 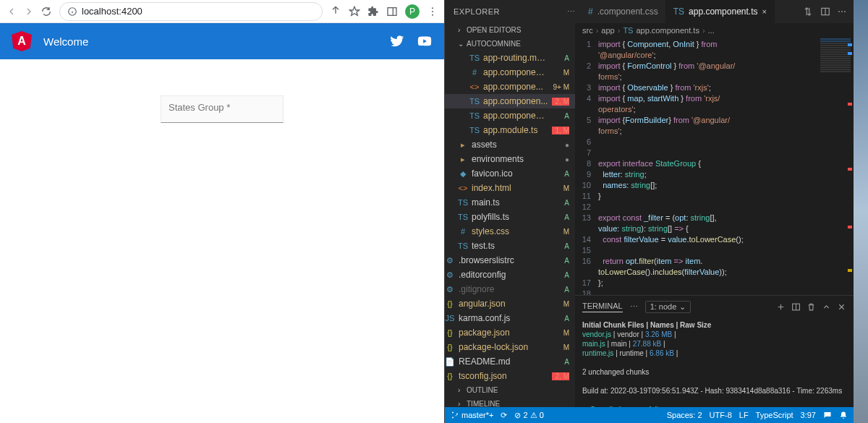 What do you see at coordinates (775, 415) in the screenshot?
I see `status-lang: TypeScript` at bounding box center [775, 415].